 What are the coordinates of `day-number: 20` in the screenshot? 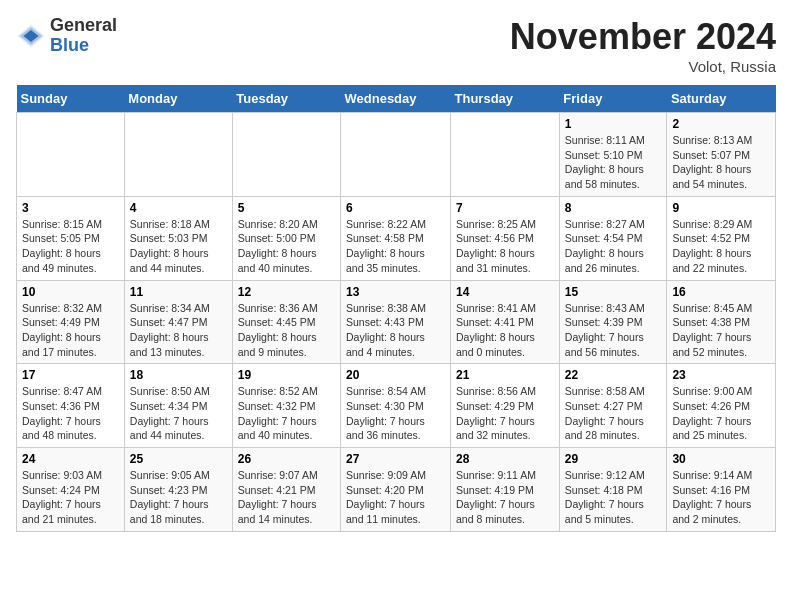 It's located at (396, 375).